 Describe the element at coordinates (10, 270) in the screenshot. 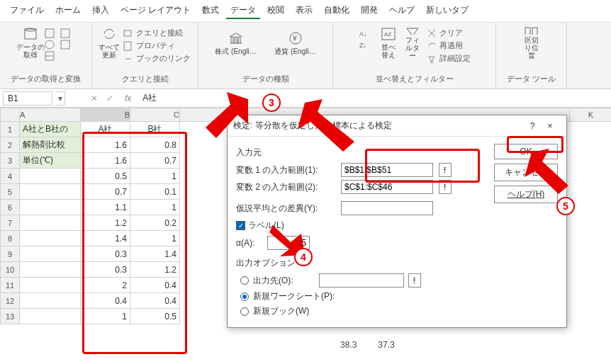

I see `row-header: 10` at that location.